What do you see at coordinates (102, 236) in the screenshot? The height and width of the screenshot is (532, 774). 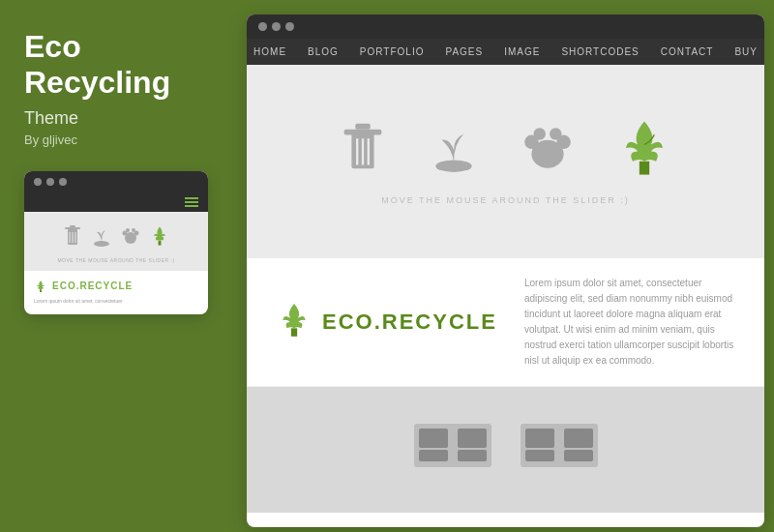 I see `hand-plant-icon` at bounding box center [102, 236].